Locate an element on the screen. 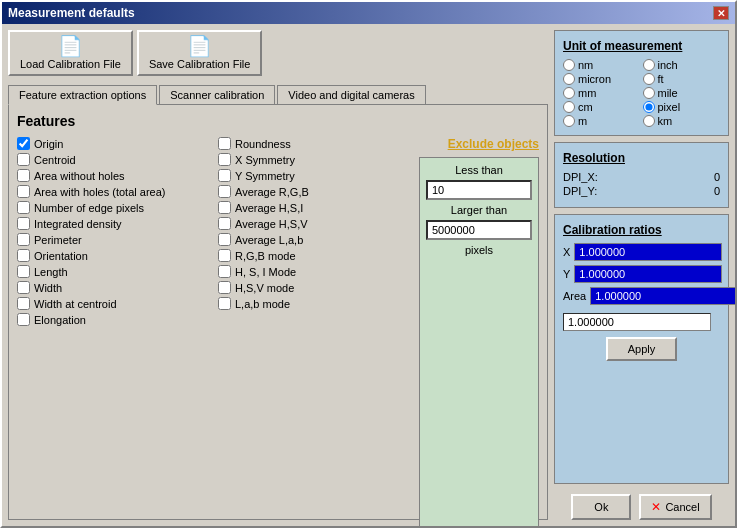  unit-mile-label: mile is located at coordinates (668, 93).